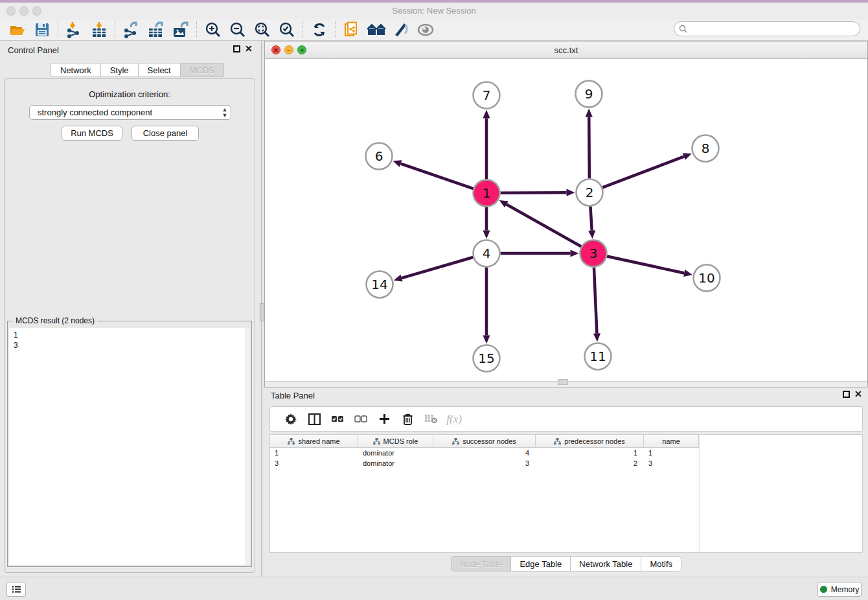 Image resolution: width=868 pixels, height=600 pixels. What do you see at coordinates (775, 29) in the screenshot?
I see `search-input` at bounding box center [775, 29].